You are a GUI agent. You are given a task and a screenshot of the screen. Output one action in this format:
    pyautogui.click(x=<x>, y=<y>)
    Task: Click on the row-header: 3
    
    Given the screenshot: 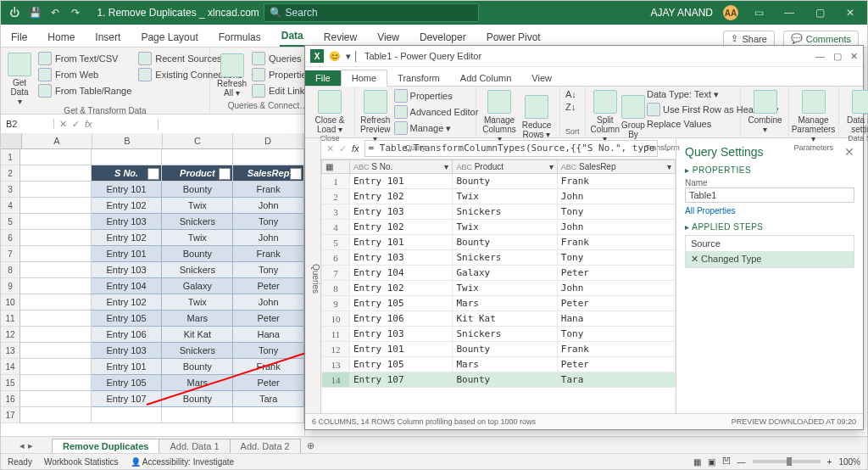 What is the action you would take?
    pyautogui.click(x=10, y=190)
    